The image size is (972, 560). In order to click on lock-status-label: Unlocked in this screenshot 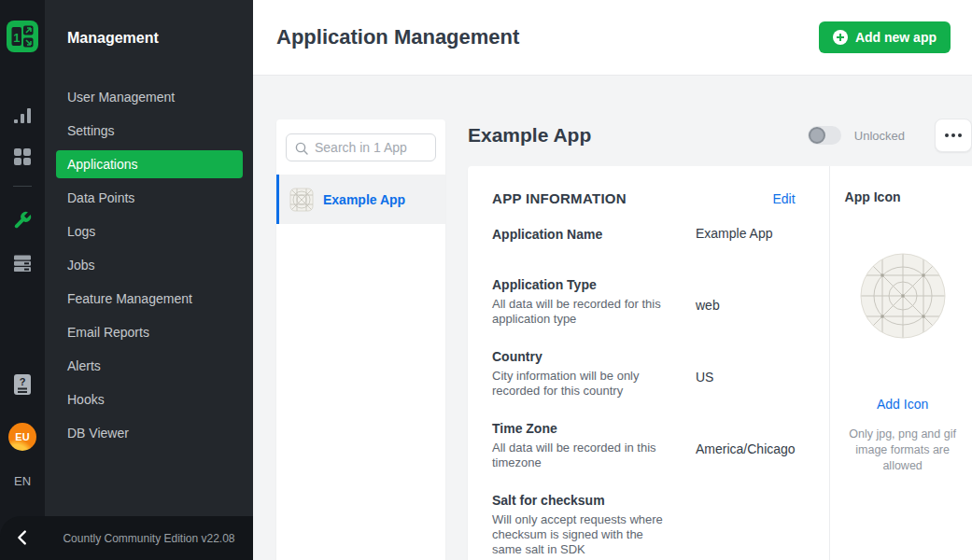, I will do `click(880, 136)`.